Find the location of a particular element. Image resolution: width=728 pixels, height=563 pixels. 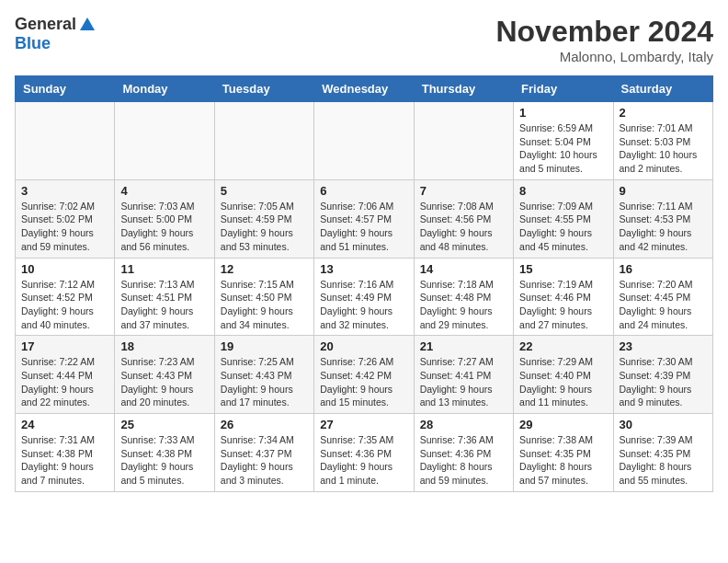

calendar-week-0: 1Sunrise: 6:59 AMSunset: 5:04 PMDaylight… is located at coordinates (364, 142).